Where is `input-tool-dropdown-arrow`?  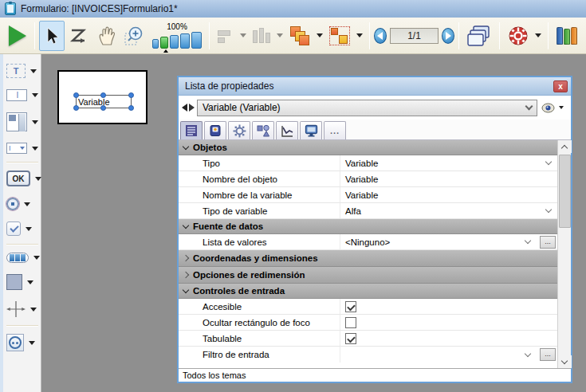 input-tool-dropdown-arrow is located at coordinates (35, 96).